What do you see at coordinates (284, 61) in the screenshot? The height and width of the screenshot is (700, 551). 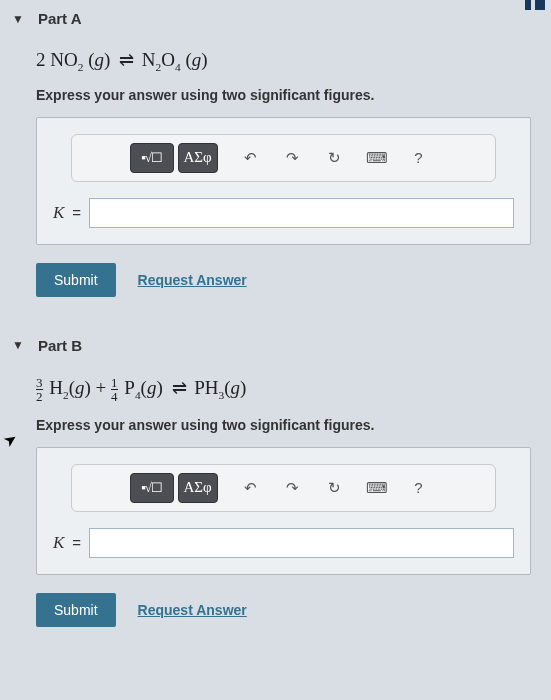 I see `part-a-equation: 2 NO2 (g) ⇌ N2O4 (g)` at bounding box center [284, 61].